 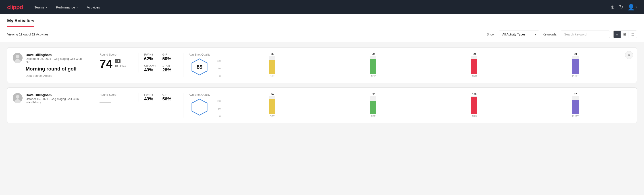 What do you see at coordinates (625, 34) in the screenshot?
I see `grid-icon: ⊞` at bounding box center [625, 34].